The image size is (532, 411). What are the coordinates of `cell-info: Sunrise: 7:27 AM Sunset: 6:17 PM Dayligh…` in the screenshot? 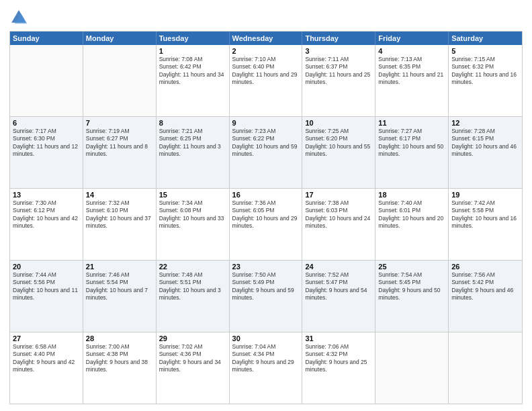 It's located at (412, 143).